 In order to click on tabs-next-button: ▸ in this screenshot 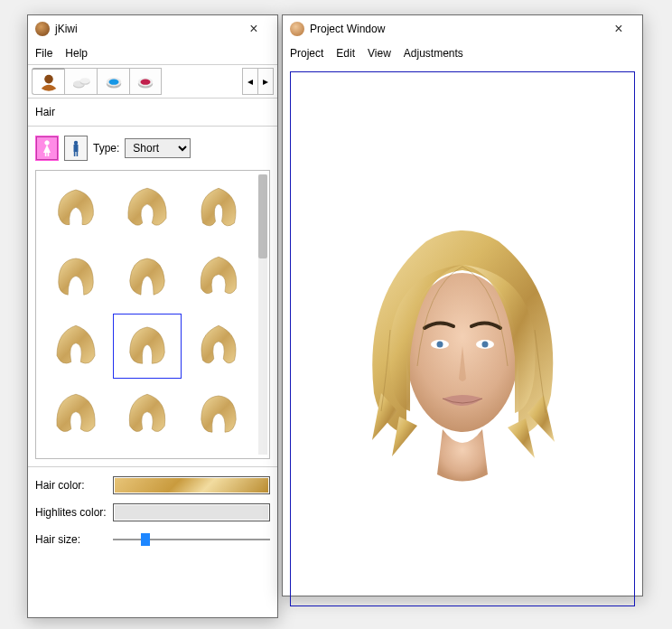, I will do `click(266, 81)`.